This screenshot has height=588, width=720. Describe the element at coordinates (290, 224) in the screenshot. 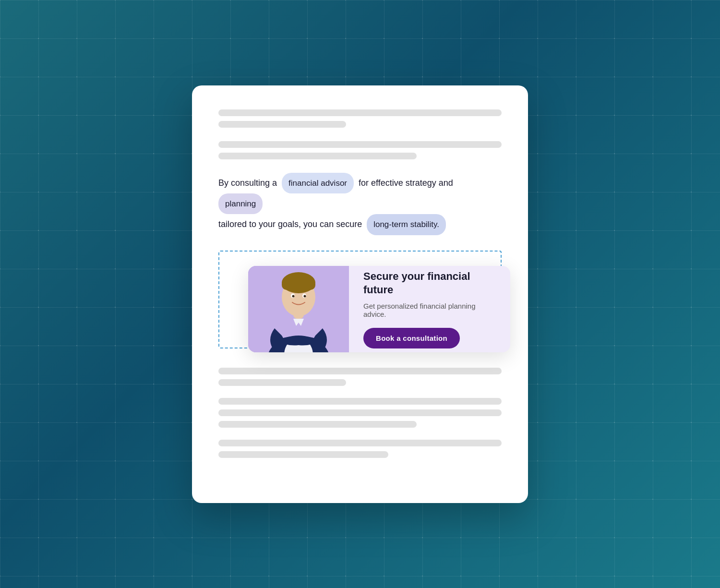

I see `paragraph-text-suffix: tailored to your goals, you can secure` at that location.